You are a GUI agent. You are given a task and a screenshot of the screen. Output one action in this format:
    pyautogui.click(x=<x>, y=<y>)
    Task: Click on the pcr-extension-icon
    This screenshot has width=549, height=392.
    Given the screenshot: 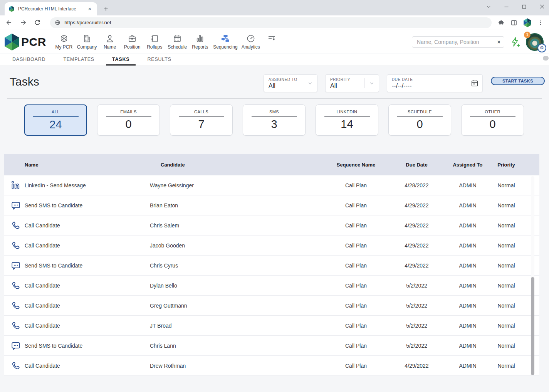 What is the action you would take?
    pyautogui.click(x=527, y=23)
    